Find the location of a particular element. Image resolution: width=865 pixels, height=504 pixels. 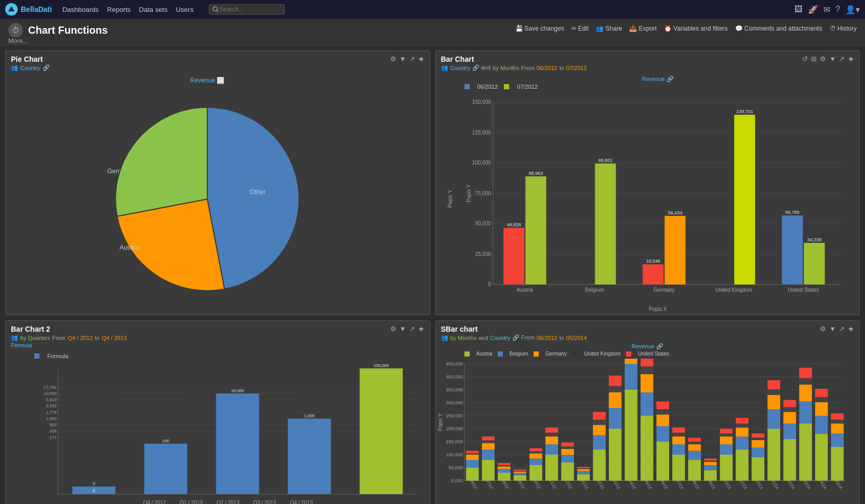

sbar-by-months: by Months is located at coordinates (463, 338).